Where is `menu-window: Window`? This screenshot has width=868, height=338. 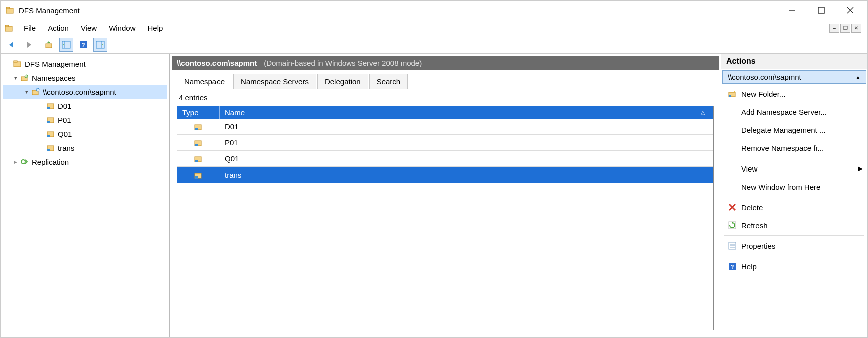
menu-window: Window is located at coordinates (122, 28).